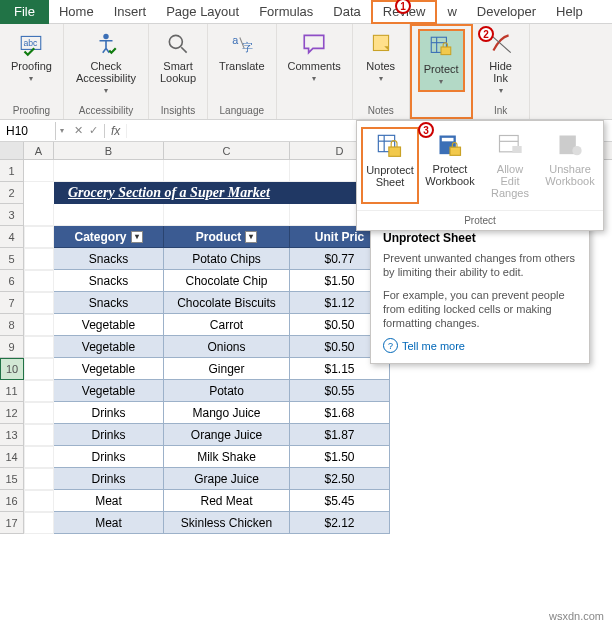  I want to click on group-label: Notes, so click(381, 110).